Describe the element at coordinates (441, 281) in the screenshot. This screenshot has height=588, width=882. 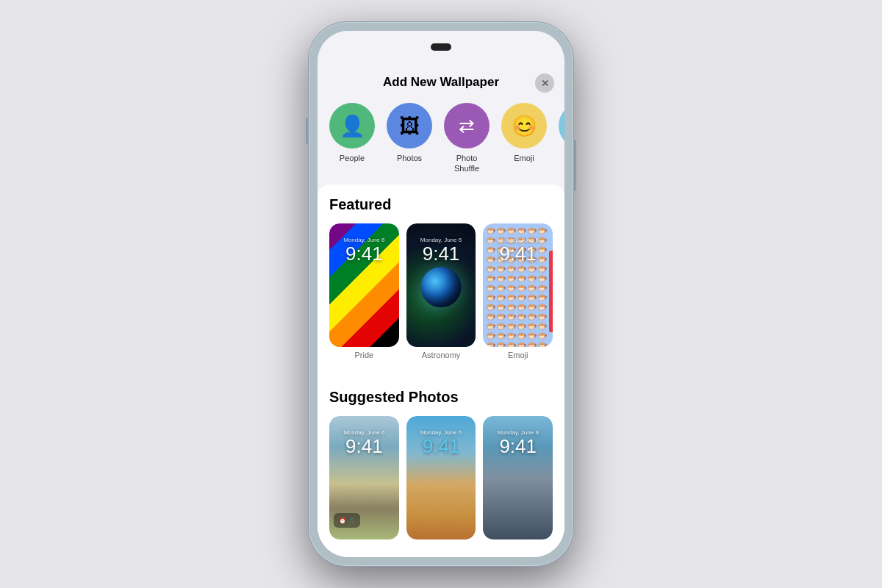
I see `featured-section: Featured Monday, June 6 9:41 Pride` at that location.